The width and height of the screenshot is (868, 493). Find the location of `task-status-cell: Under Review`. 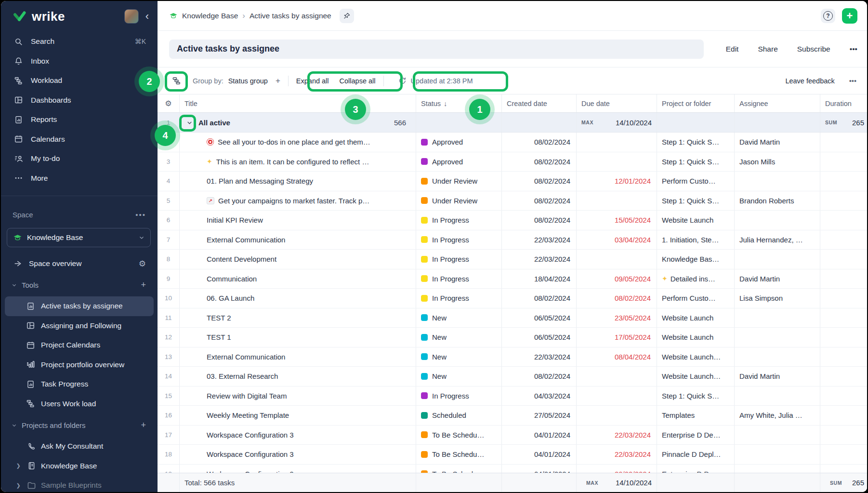

task-status-cell: Under Review is located at coordinates (459, 201).